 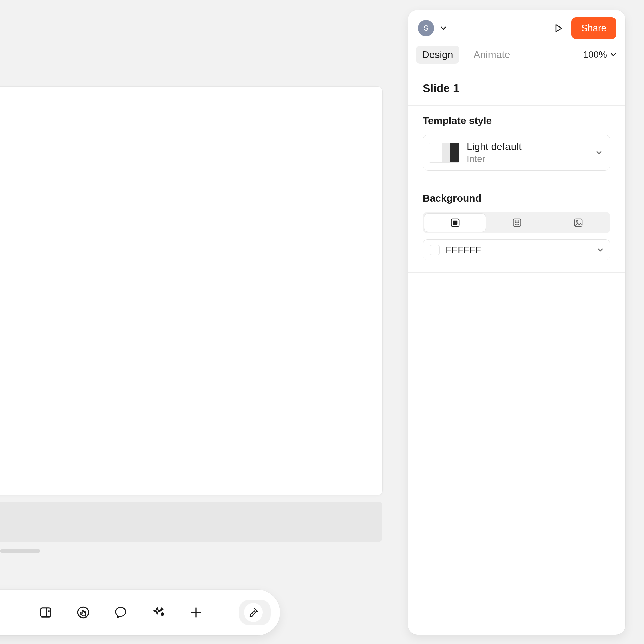 I want to click on tool-hand, so click(x=83, y=612).